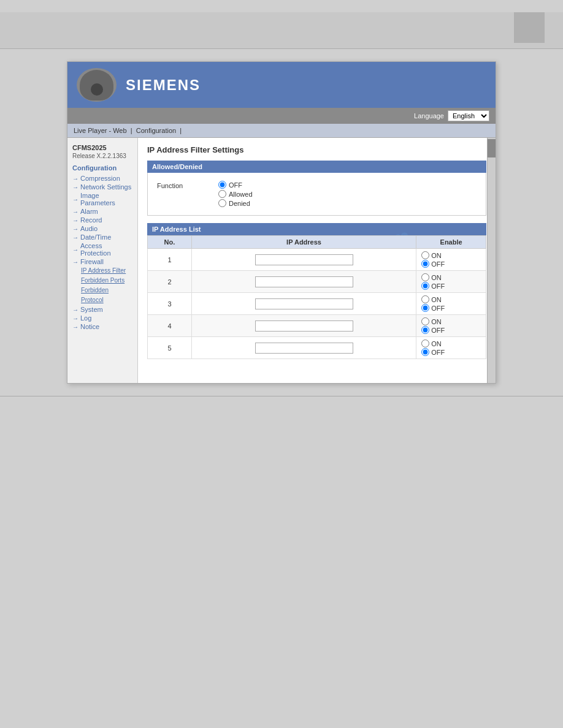 This screenshot has height=728, width=563. I want to click on function-label: Function, so click(188, 185).